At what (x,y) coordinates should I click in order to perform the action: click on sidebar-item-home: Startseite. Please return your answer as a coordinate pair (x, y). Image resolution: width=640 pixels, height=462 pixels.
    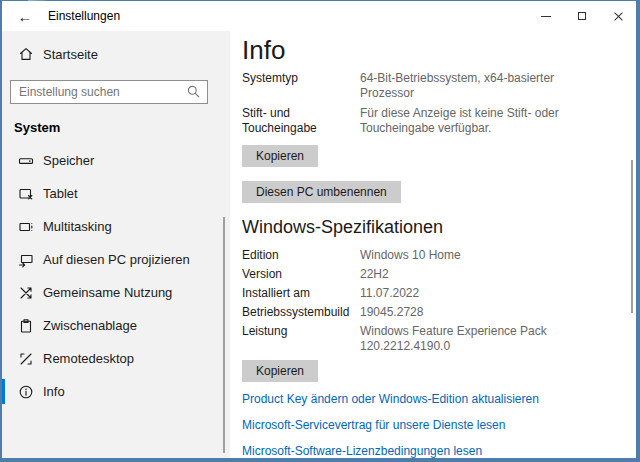
    Looking at the image, I should click on (116, 54).